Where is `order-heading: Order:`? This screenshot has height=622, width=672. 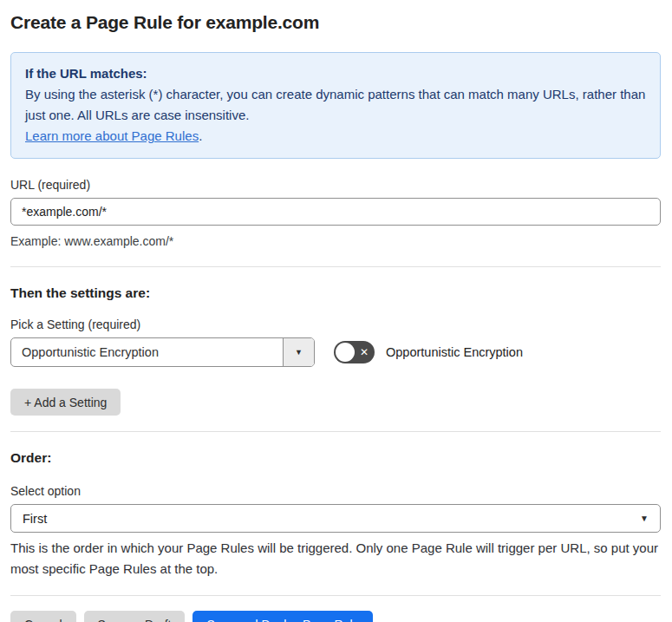
order-heading: Order: is located at coordinates (336, 458).